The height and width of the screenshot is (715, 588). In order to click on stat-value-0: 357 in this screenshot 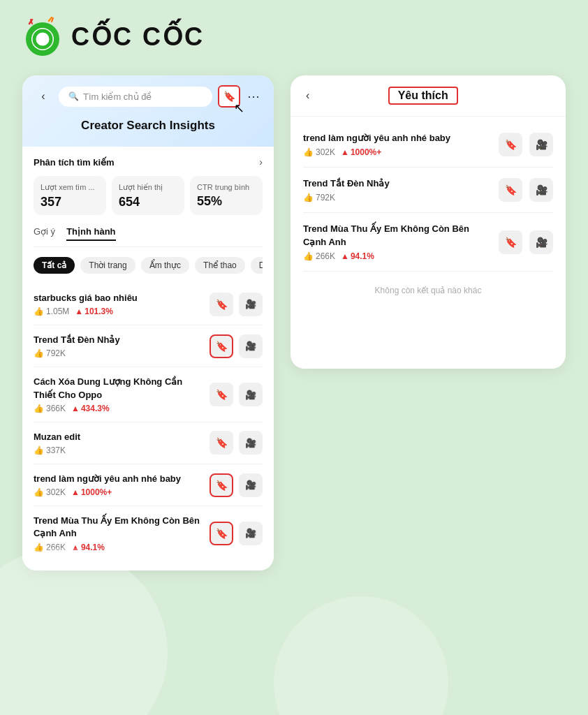, I will do `click(70, 202)`.